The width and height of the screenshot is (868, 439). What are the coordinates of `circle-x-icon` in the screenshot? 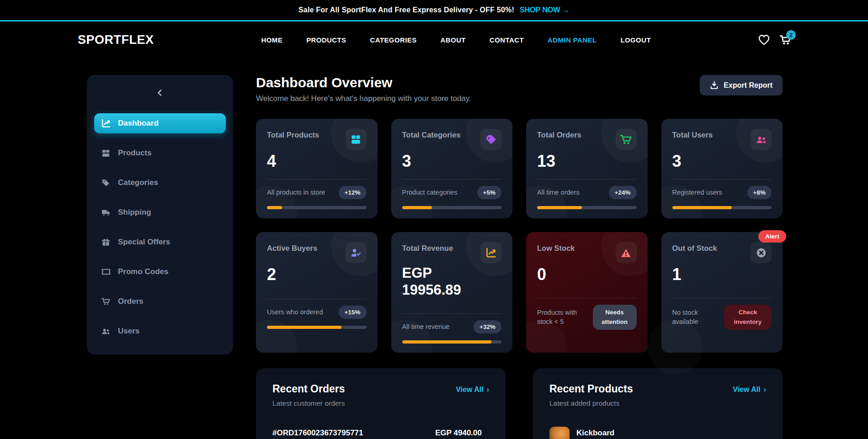 It's located at (761, 253).